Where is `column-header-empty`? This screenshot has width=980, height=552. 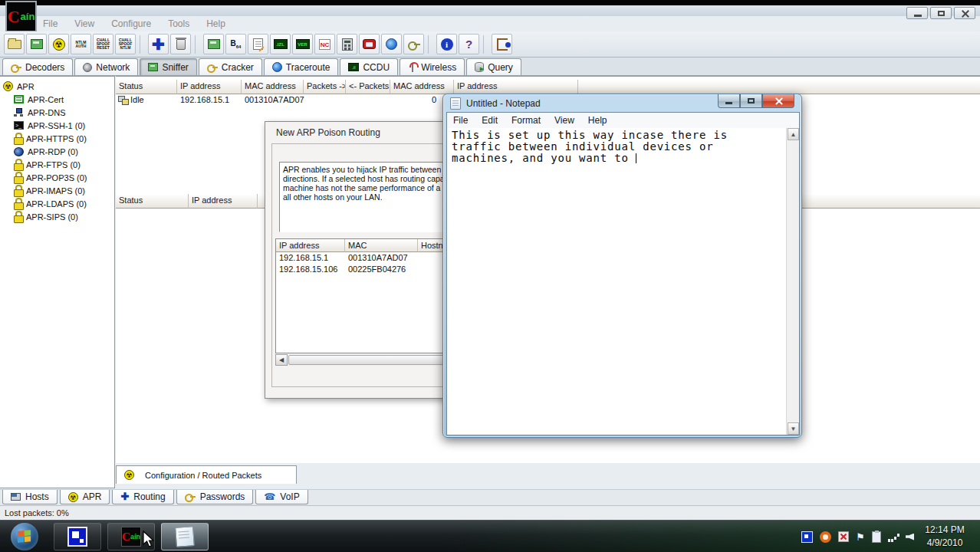
column-header-empty is located at coordinates (779, 87).